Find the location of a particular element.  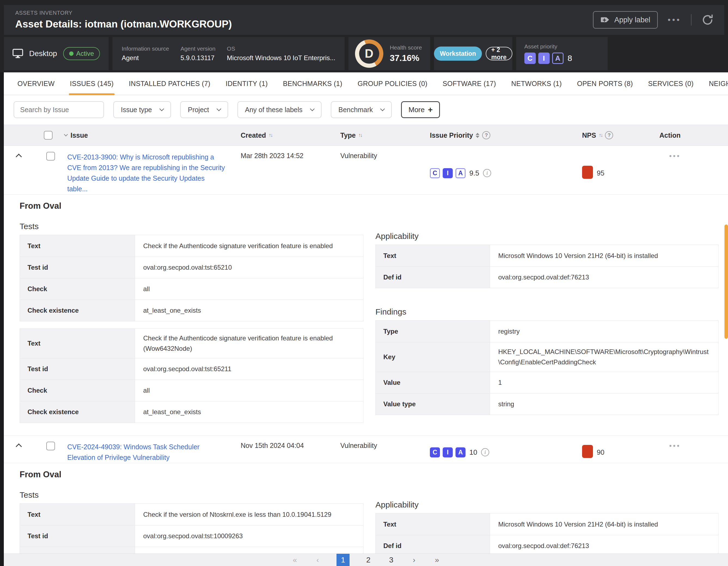

table-row: Test idoval:org.secpod.oval:tst:65210 is located at coordinates (192, 267).